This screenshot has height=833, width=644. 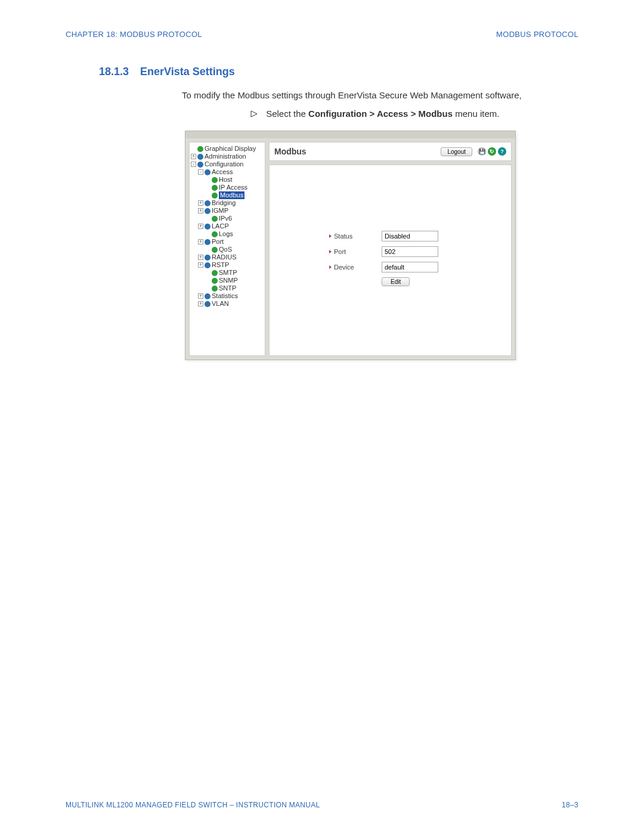 What do you see at coordinates (380, 95) in the screenshot?
I see `section-body: To modify the Modbus settings through En…` at bounding box center [380, 95].